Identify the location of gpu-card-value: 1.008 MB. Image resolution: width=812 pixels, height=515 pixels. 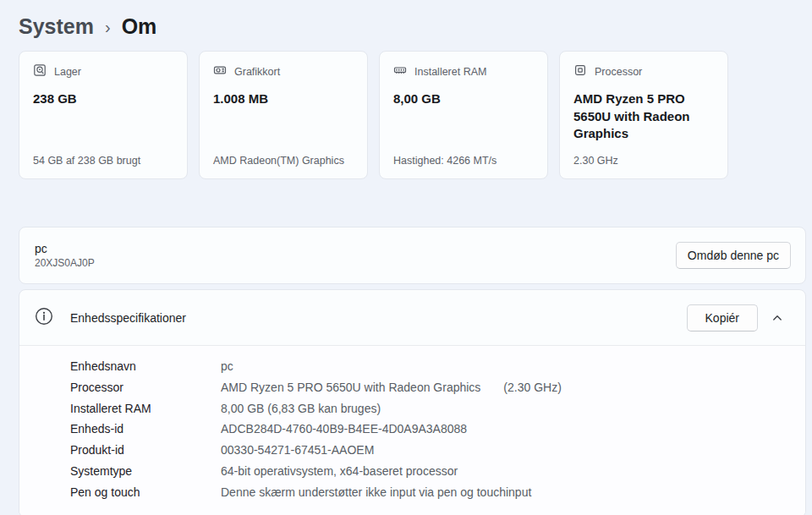
(283, 100).